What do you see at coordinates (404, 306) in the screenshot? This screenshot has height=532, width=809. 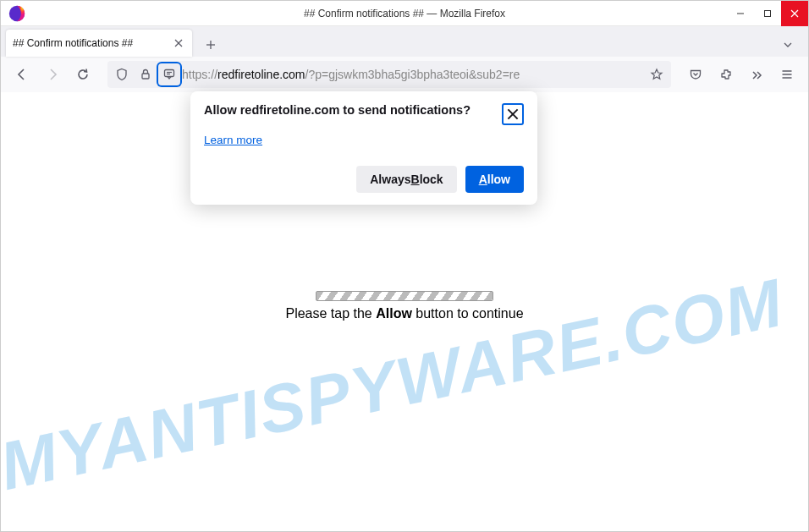 I see `page-center-message: Please tap the Allow button to continue` at bounding box center [404, 306].